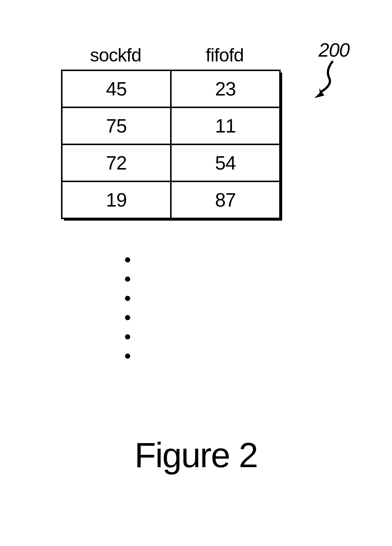  Describe the element at coordinates (116, 163) in the screenshot. I see `cell-sockfd: 72` at that location.